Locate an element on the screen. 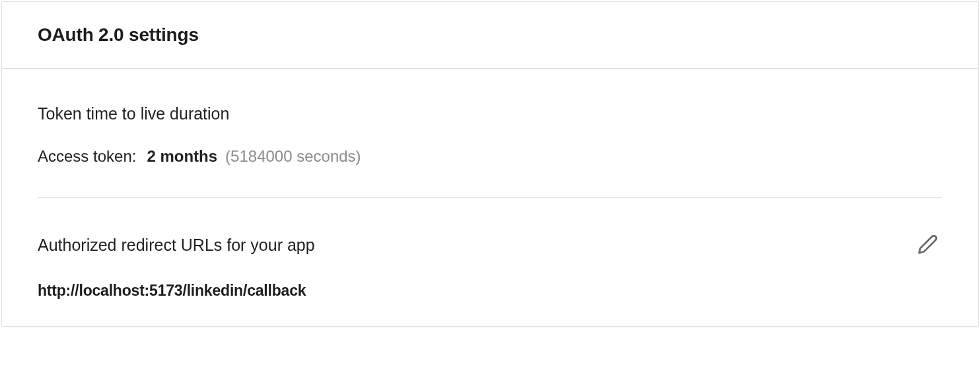 This screenshot has width=980, height=367. access-token-value: 2 months is located at coordinates (182, 156).